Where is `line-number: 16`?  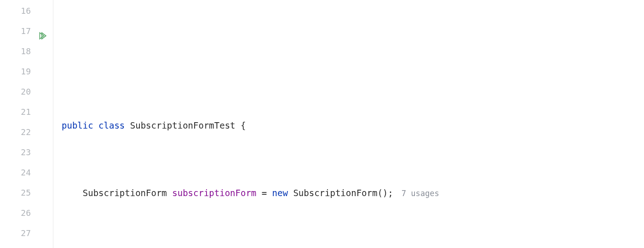 line-number: 16 is located at coordinates (27, 11).